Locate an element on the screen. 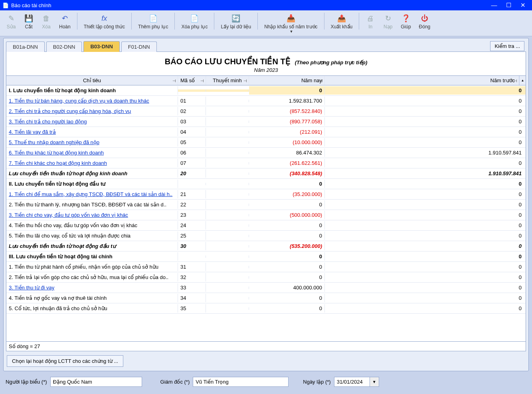  table-row: Lưu chuyển tiền thuần từ hoạt động đầu t… is located at coordinates (266, 246).